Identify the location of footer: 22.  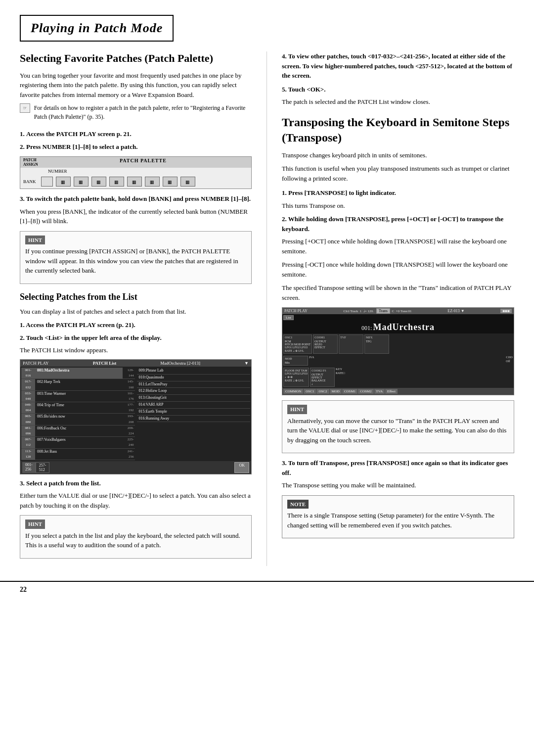
(267, 589).